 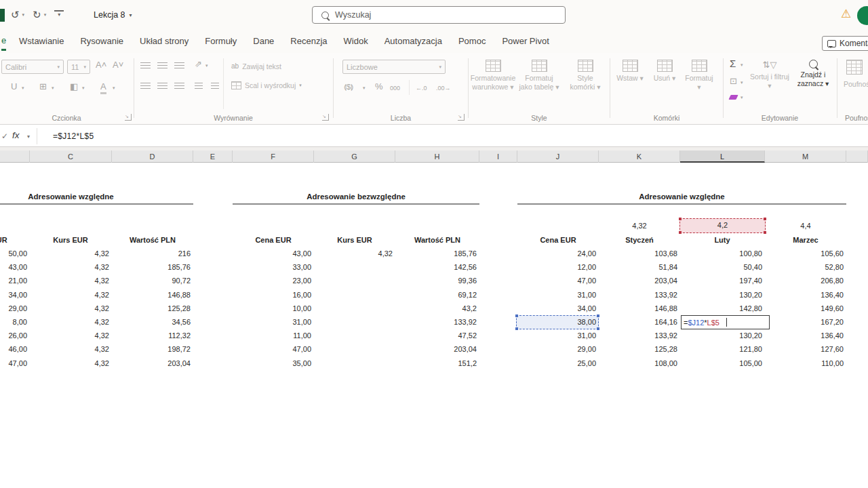 What do you see at coordinates (733, 98) in the screenshot?
I see `clear-button` at bounding box center [733, 98].